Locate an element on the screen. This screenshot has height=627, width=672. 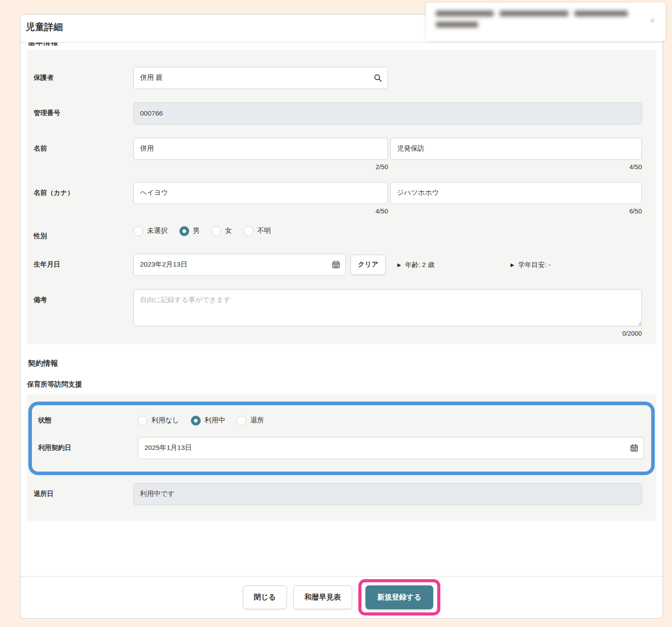
close-button: 閉じる is located at coordinates (265, 597).